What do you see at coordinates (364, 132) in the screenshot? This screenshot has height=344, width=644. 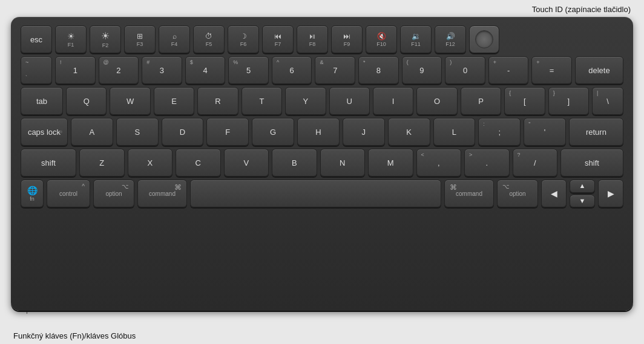 I see `key-j: J` at bounding box center [364, 132].